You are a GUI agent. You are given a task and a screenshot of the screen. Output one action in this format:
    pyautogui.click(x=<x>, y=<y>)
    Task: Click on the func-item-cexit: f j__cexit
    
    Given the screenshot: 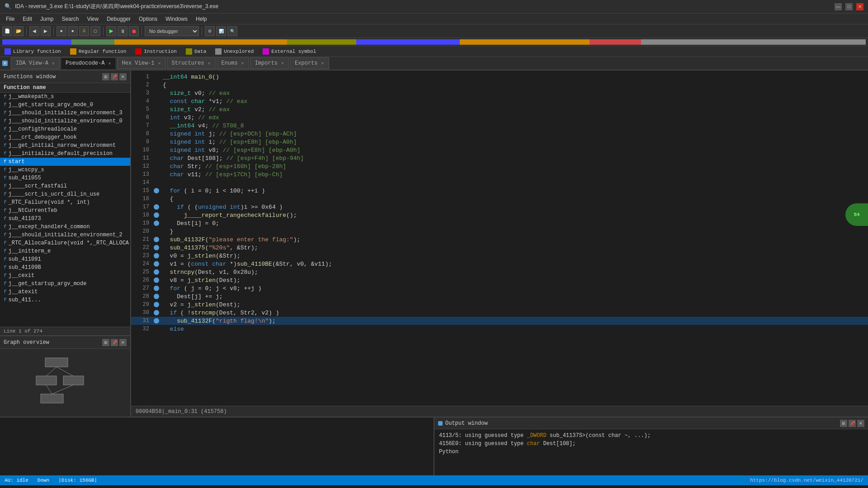 What is the action you would take?
    pyautogui.click(x=65, y=276)
    